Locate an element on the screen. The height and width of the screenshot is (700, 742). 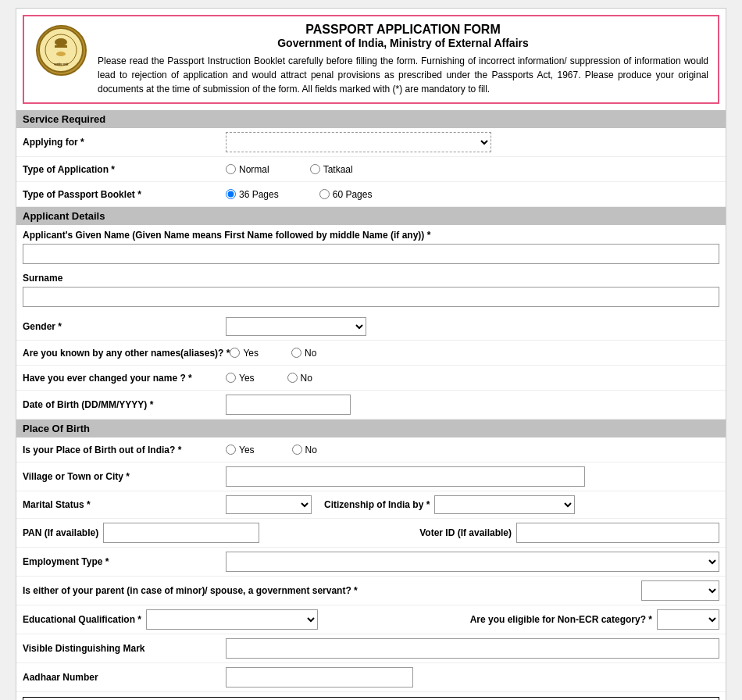
pan-voter-row: PAN (If available) Voter ID (If availabl… is located at coordinates (371, 533).